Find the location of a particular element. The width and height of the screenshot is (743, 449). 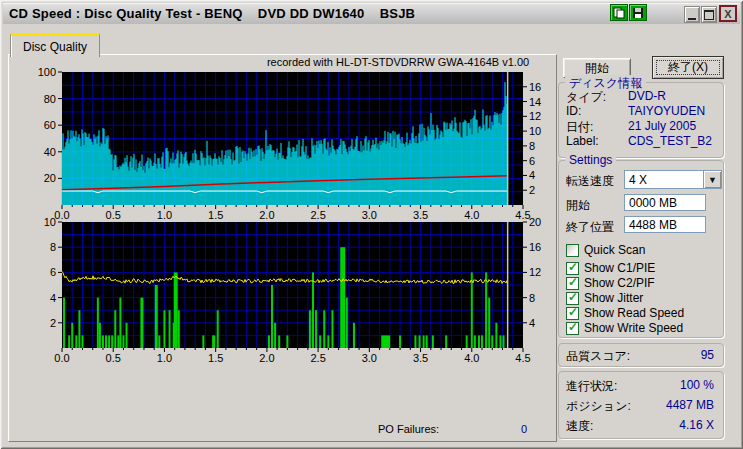

svg-text: 60 is located at coordinates (50, 125).